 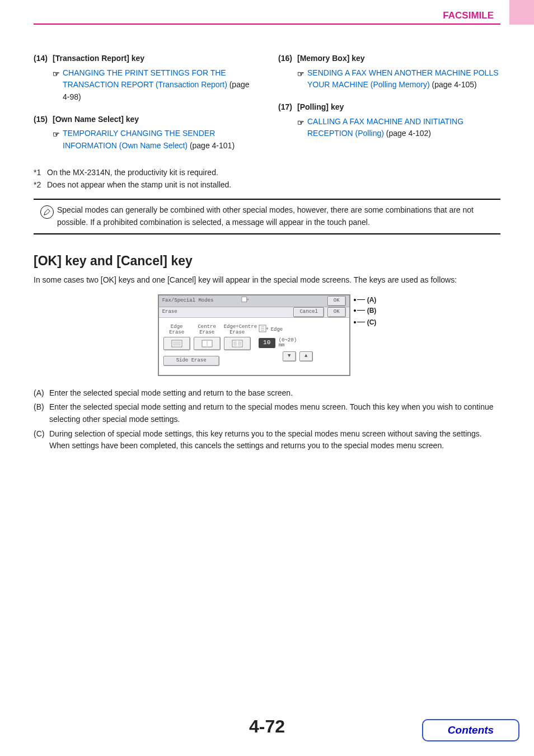 I want to click on item-number: (16), so click(x=288, y=72).